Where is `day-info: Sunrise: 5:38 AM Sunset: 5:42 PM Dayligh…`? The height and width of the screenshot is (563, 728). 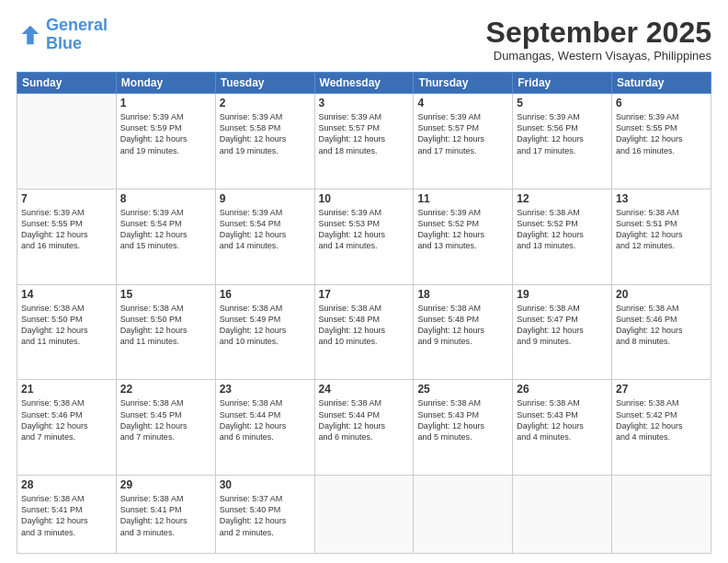
day-info: Sunrise: 5:38 AM Sunset: 5:42 PM Dayligh… is located at coordinates (662, 419).